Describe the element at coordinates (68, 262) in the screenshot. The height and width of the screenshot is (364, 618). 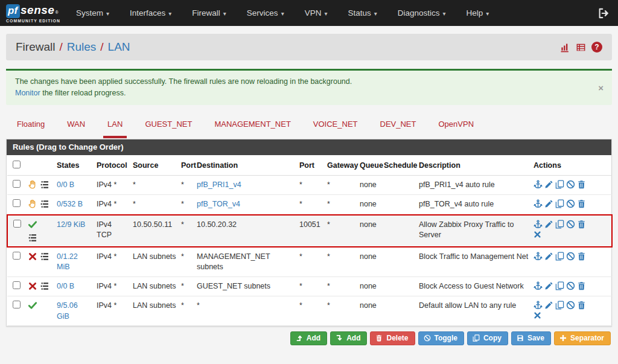
I see `states-link: 0/1.22 MiB` at that location.